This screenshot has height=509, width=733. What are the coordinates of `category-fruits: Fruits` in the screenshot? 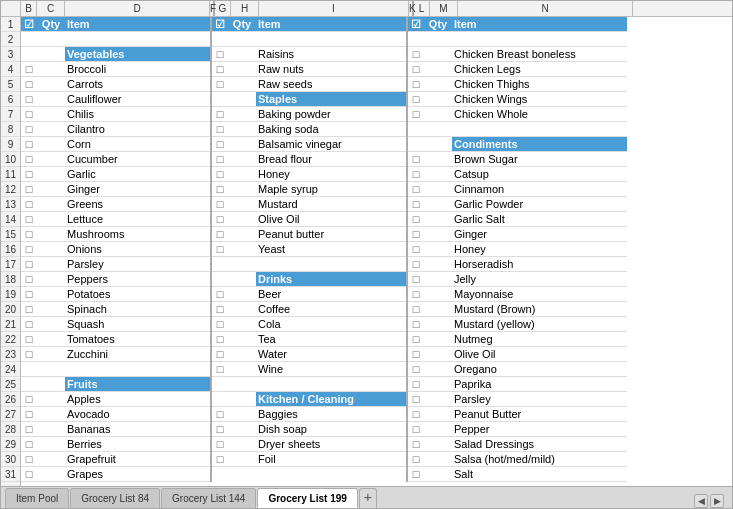 It's located at (138, 384).